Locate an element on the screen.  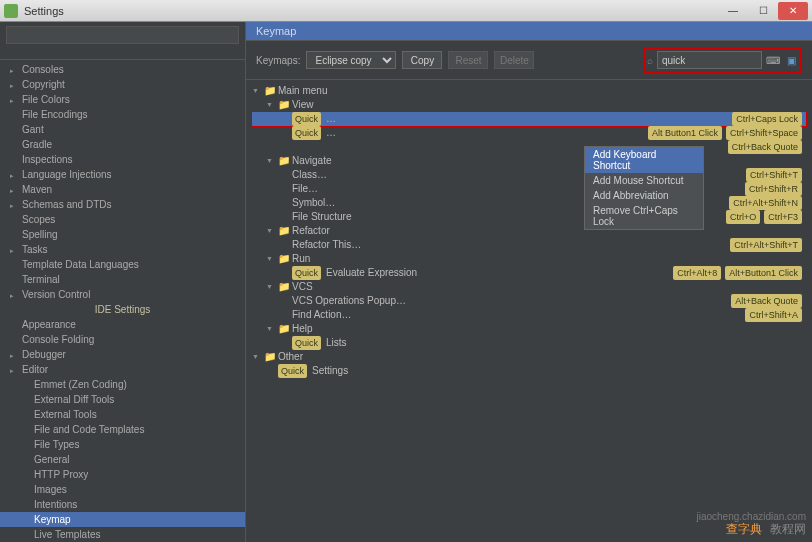
sidebar-item-keymap: Keymap is located at coordinates (122, 520).